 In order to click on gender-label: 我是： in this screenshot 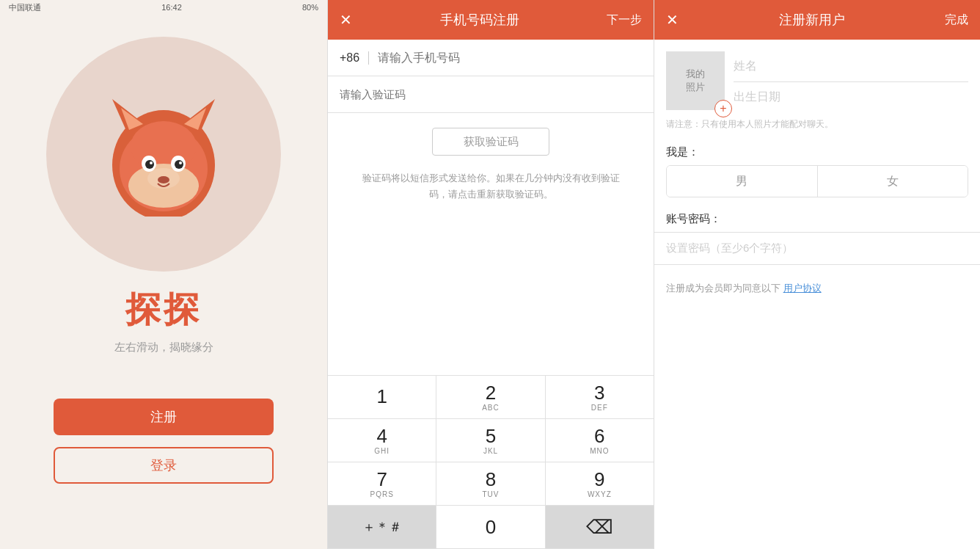, I will do `click(817, 148)`.